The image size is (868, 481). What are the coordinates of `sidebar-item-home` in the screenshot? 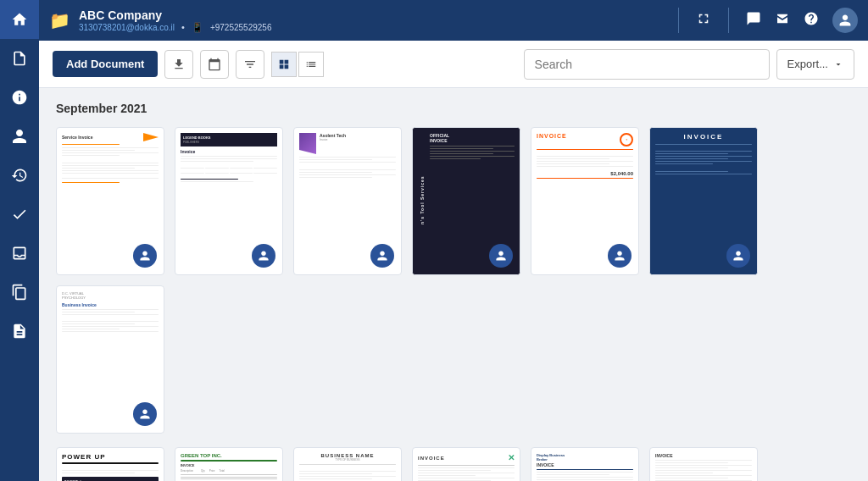 It's located at (19, 19).